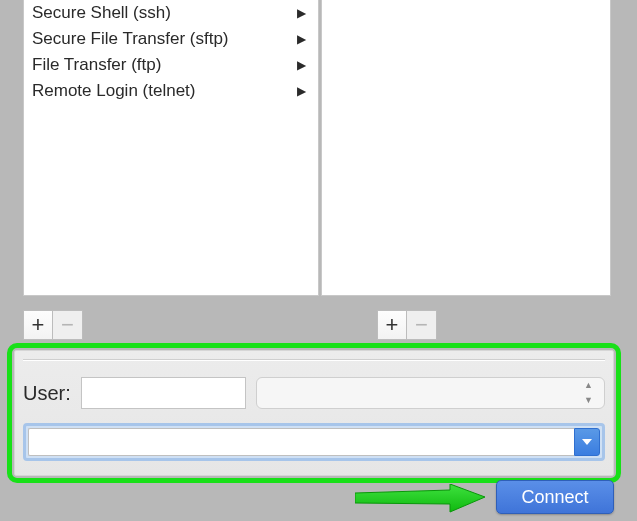  I want to click on user-input, so click(164, 393).